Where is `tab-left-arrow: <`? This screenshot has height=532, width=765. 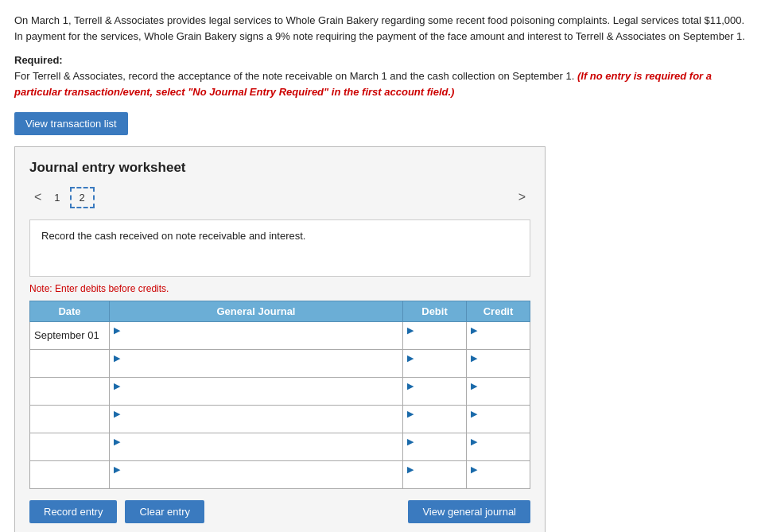
tab-left-arrow: < is located at coordinates (38, 197).